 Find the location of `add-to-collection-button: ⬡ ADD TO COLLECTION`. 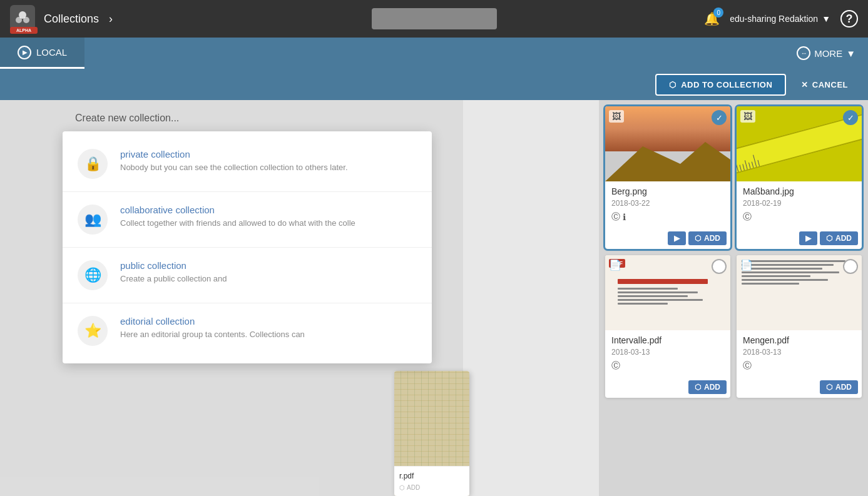

add-to-collection-button: ⬡ ADD TO COLLECTION is located at coordinates (721, 85).